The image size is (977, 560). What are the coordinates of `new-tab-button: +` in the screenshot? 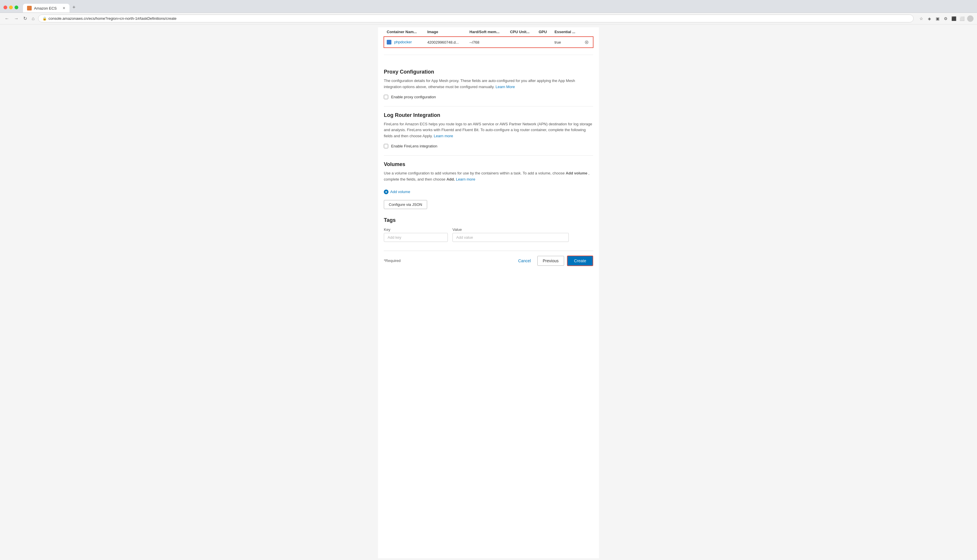 It's located at (74, 8).